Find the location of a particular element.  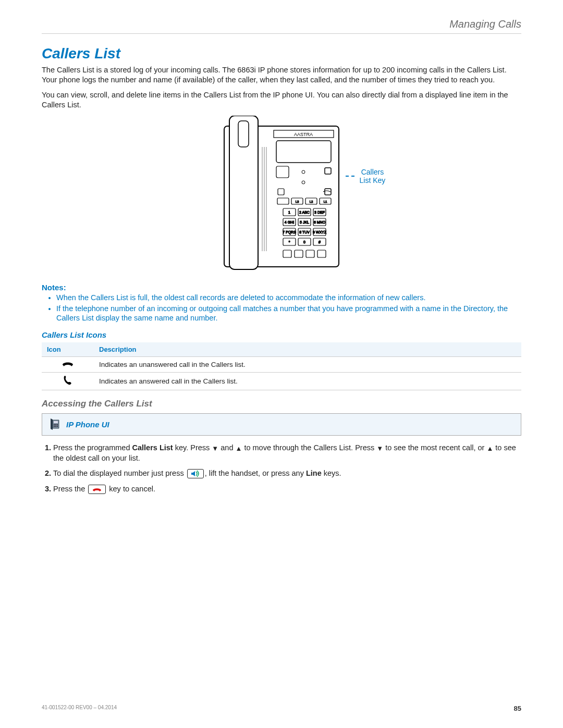

svg-text: 4 GHI is located at coordinates (289, 222).